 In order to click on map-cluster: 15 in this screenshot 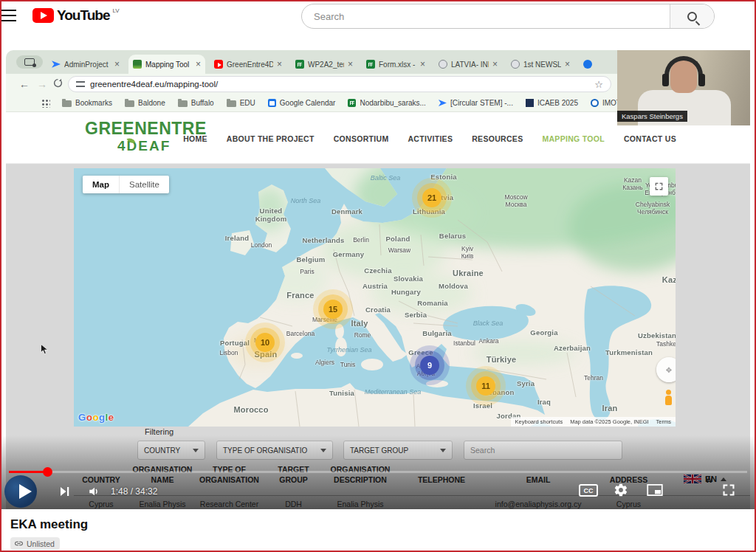, I will do `click(333, 309)`.